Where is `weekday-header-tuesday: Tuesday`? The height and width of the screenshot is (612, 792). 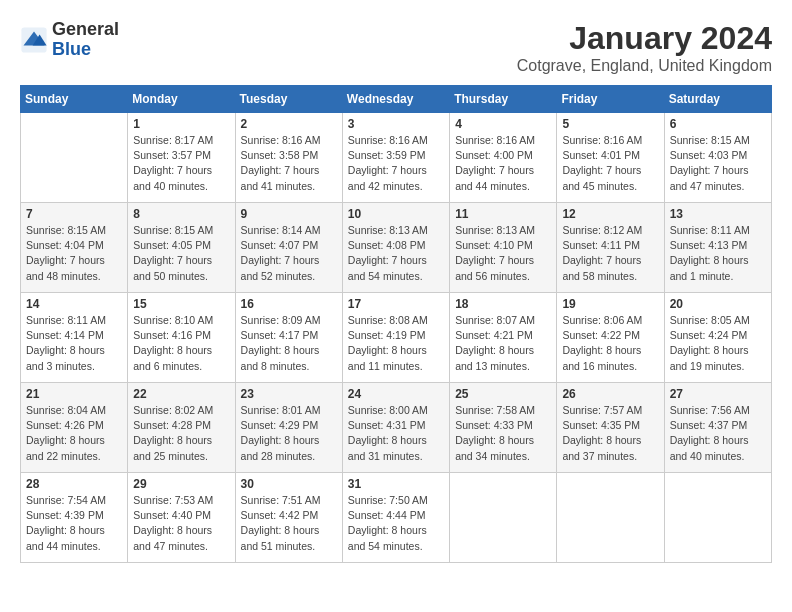 weekday-header-tuesday: Tuesday is located at coordinates (288, 100).